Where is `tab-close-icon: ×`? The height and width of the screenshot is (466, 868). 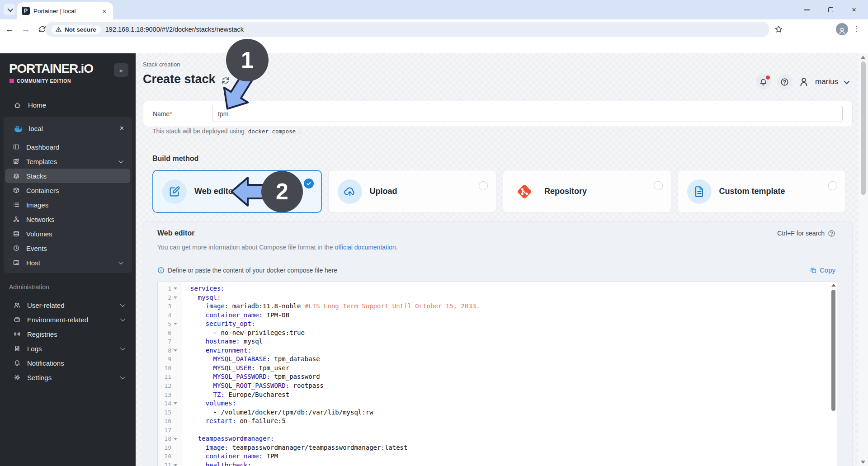 tab-close-icon: × is located at coordinates (104, 11).